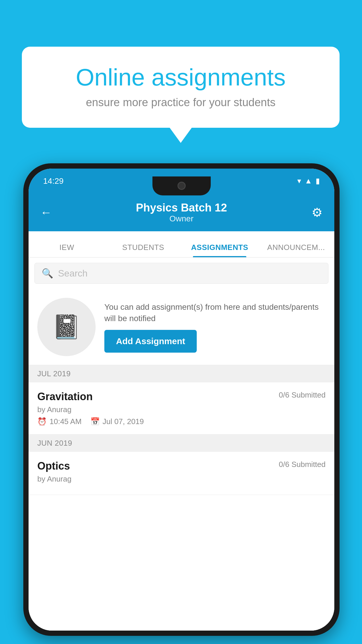 The width and height of the screenshot is (362, 644). Describe the element at coordinates (73, 274) in the screenshot. I see `search-placeholder: Search` at that location.